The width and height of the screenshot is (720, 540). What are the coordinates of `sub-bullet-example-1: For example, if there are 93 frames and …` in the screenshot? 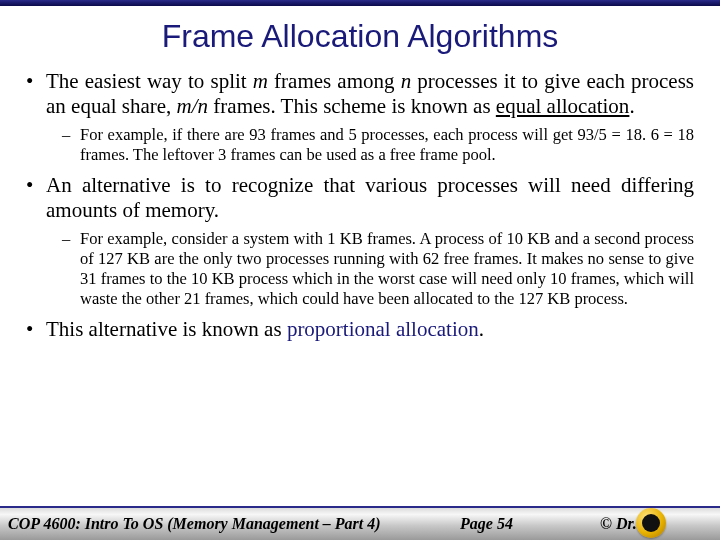 It's located at (378, 145).